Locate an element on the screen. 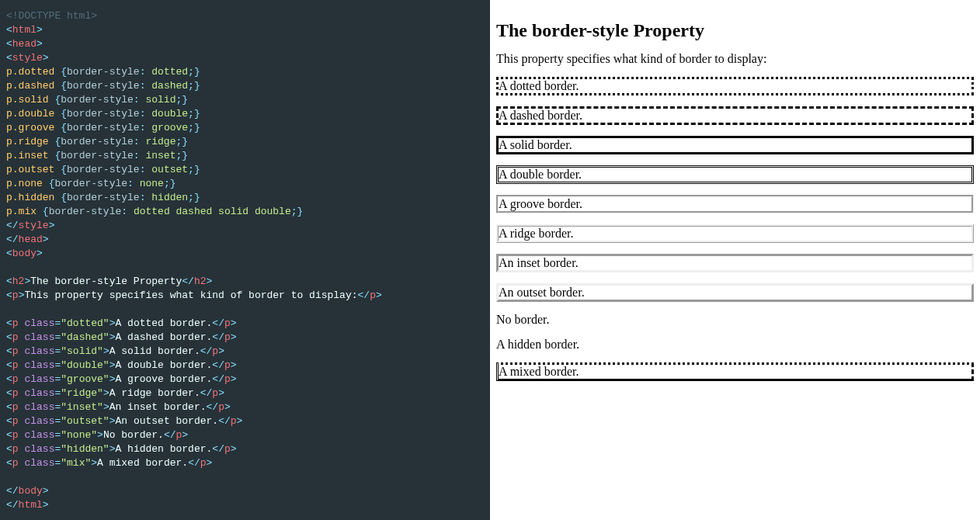 The width and height of the screenshot is (980, 520). preview-border-item: A hidden border. is located at coordinates (735, 345).